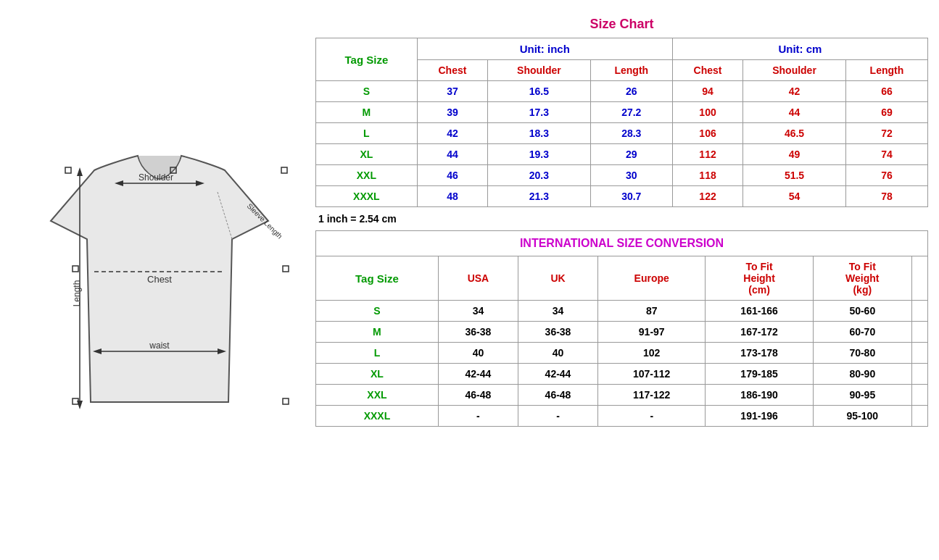 The height and width of the screenshot is (560, 939). Describe the element at coordinates (759, 374) in the screenshot. I see `intl-height-cell: 179-185` at that location.